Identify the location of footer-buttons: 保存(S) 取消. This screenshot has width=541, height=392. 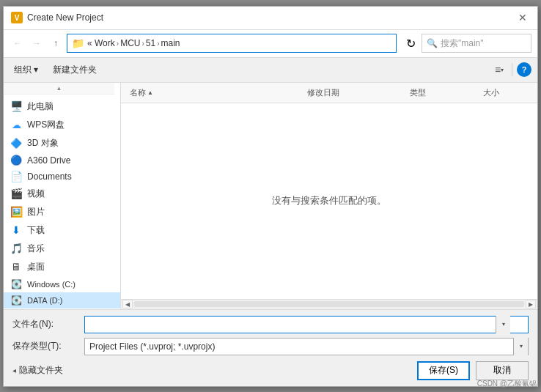
(473, 371).